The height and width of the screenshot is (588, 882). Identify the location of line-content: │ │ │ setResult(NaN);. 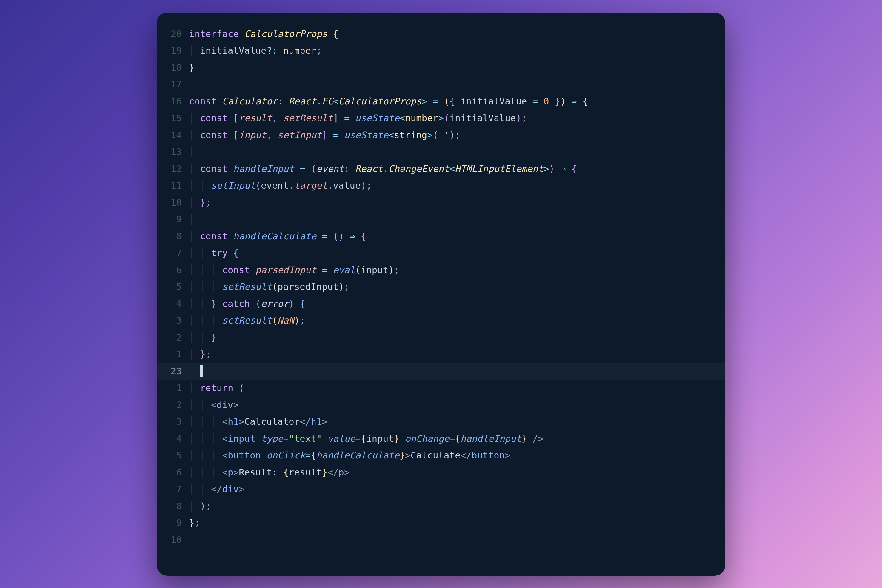
(457, 321).